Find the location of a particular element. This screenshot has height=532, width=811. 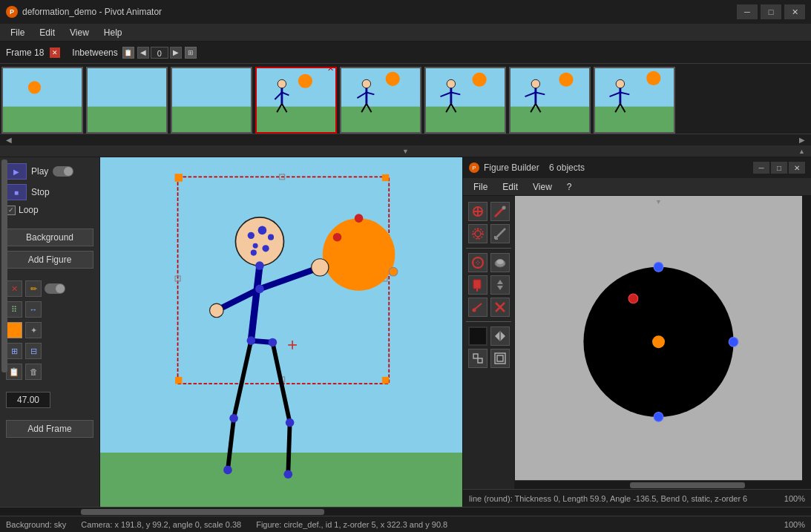

counter-container: ◀ 0 ▶ is located at coordinates (160, 53).